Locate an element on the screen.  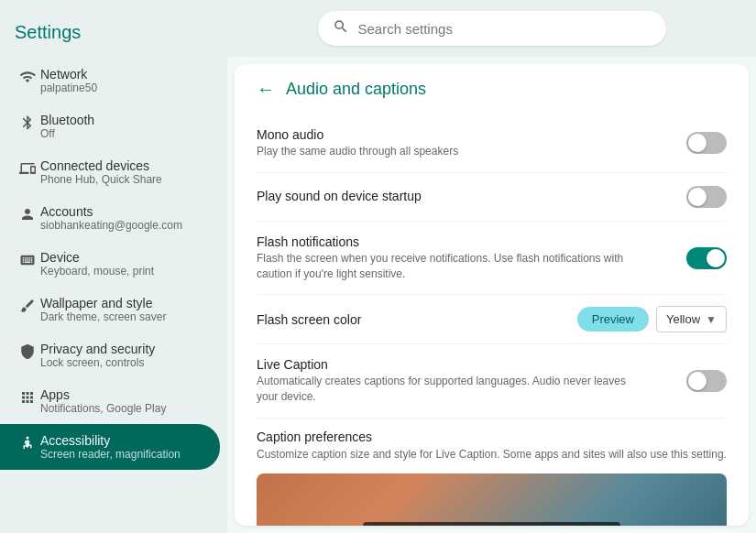
caption-image-bg: The quick brown fox jumps over the lazy … is located at coordinates (491, 500).